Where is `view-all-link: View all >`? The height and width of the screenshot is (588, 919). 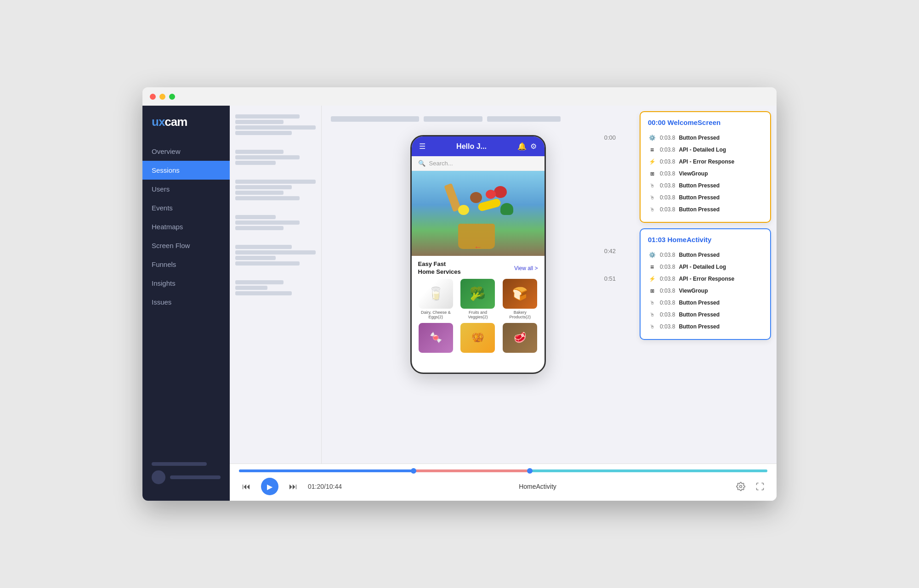 view-all-link: View all > is located at coordinates (526, 268).